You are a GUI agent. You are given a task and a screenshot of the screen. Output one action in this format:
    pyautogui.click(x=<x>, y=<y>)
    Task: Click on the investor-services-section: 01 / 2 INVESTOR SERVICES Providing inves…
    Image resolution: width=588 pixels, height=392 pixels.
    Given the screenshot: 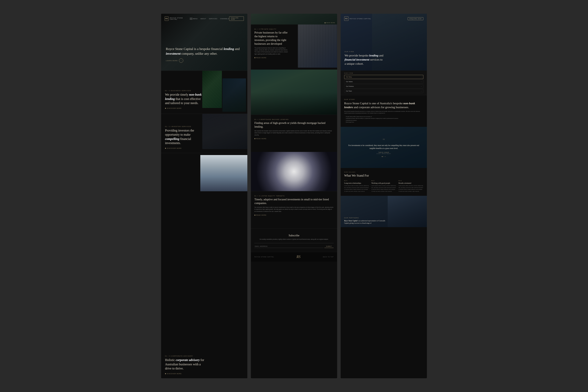 What is the action you would take?
    pyautogui.click(x=204, y=134)
    